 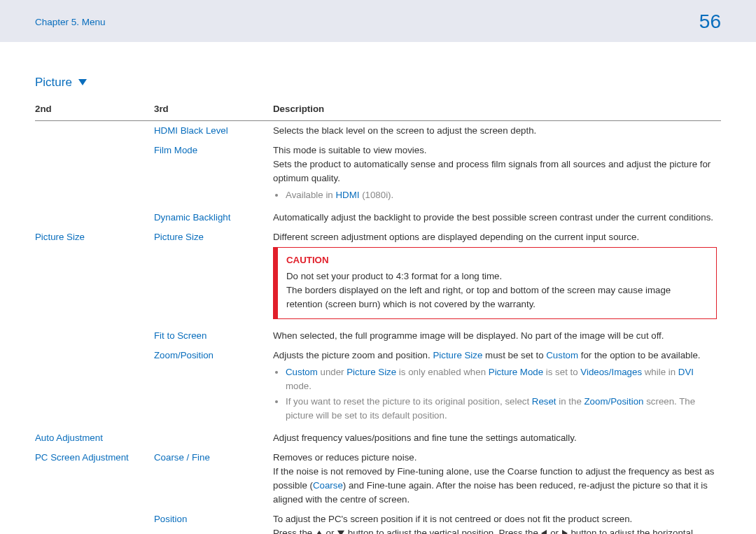 What do you see at coordinates (710, 22) in the screenshot?
I see `page-number: 56` at bounding box center [710, 22].